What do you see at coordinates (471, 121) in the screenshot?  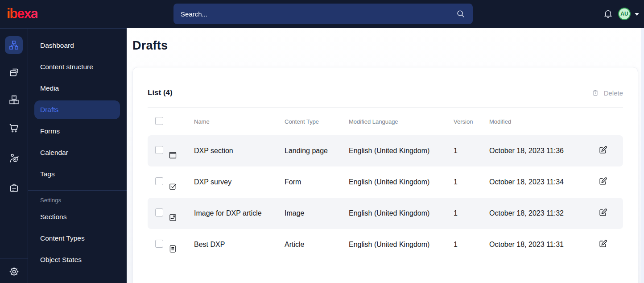 I see `column-header-version: Version` at bounding box center [471, 121].